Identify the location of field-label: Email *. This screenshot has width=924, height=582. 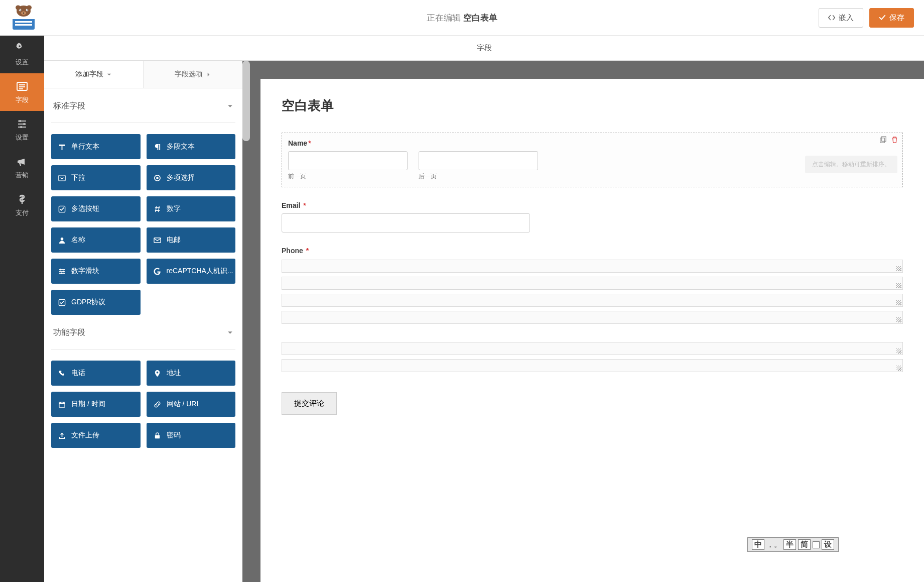
(592, 205).